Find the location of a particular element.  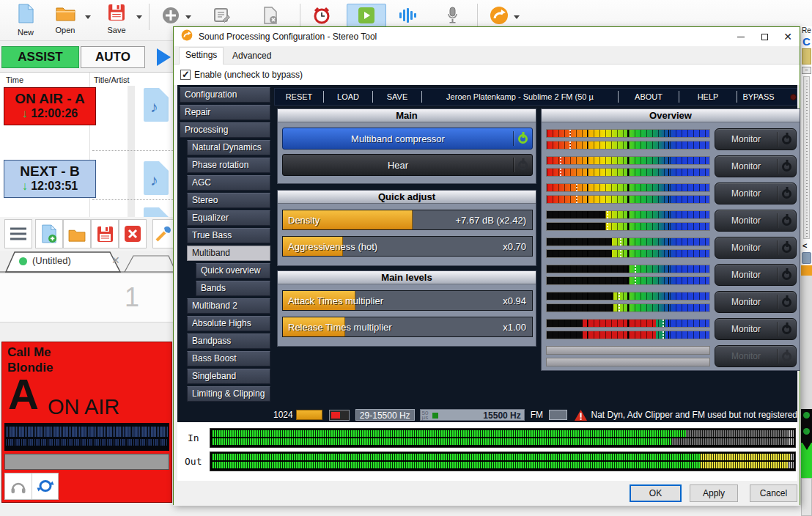

playlist-row-next: NEXT - B ↓ 12:03:51 is located at coordinates (50, 179).